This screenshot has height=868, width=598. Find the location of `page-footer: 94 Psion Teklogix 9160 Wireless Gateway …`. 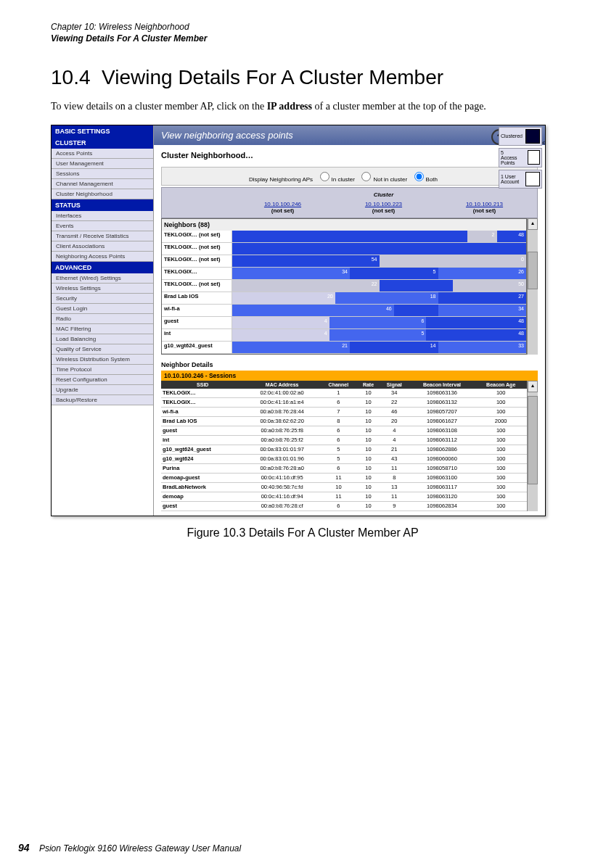

page-footer: 94 Psion Teklogix 9160 Wireless Gateway … is located at coordinates (129, 848).